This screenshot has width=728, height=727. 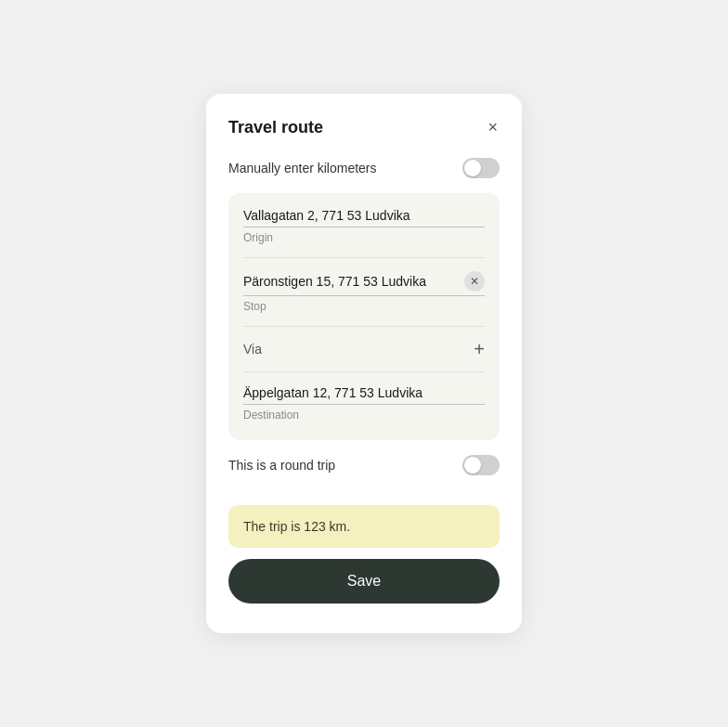 I want to click on stop-field: Päronstigen 15, 771 53 Ludvika ✕ Stop, so click(x=364, y=292).